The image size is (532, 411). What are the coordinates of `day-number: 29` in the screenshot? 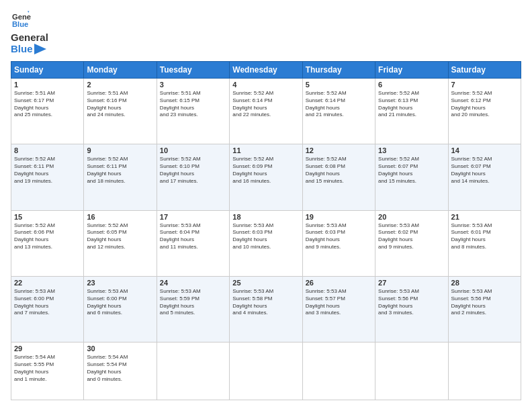 It's located at (47, 349).